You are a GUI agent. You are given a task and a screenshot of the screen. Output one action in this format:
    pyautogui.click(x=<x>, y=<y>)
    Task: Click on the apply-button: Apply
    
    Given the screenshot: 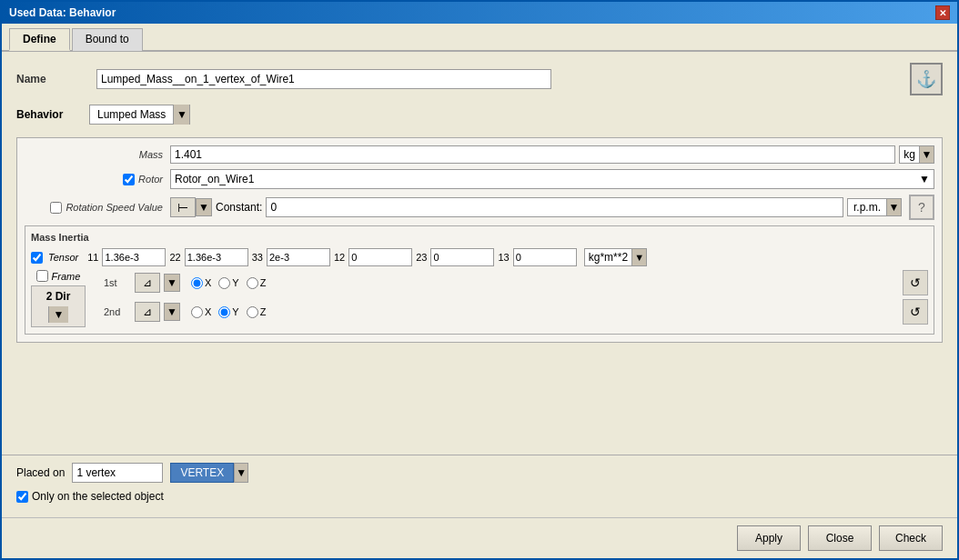 What is the action you would take?
    pyautogui.click(x=769, y=538)
    